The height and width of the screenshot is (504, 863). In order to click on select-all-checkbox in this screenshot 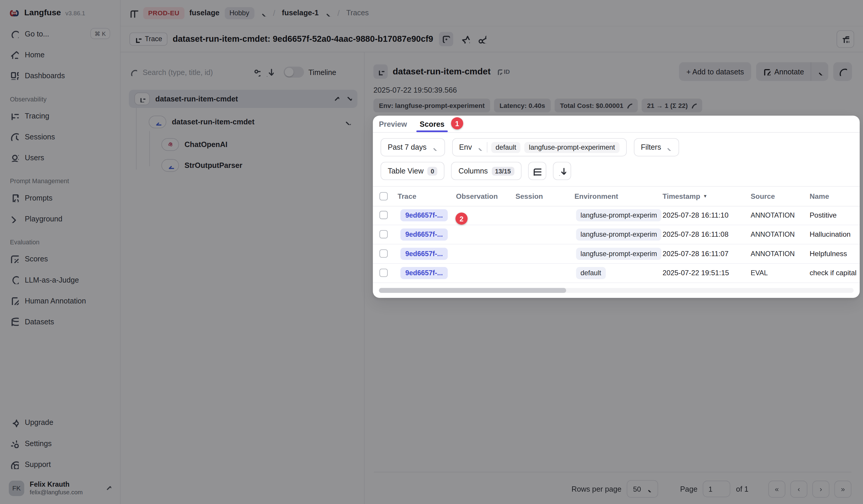, I will do `click(384, 196)`.